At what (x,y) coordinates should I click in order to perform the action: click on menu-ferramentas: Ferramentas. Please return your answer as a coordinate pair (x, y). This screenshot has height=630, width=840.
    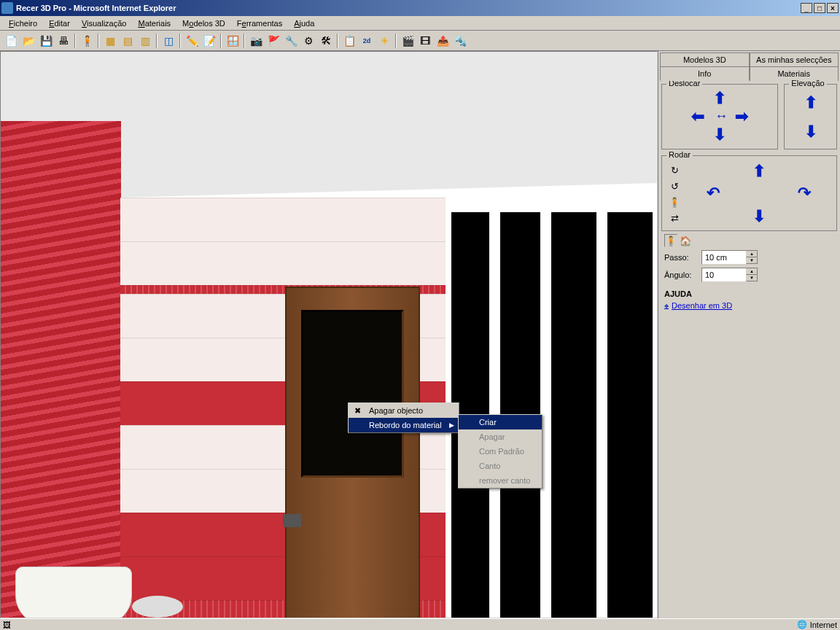
    Looking at the image, I should click on (260, 23).